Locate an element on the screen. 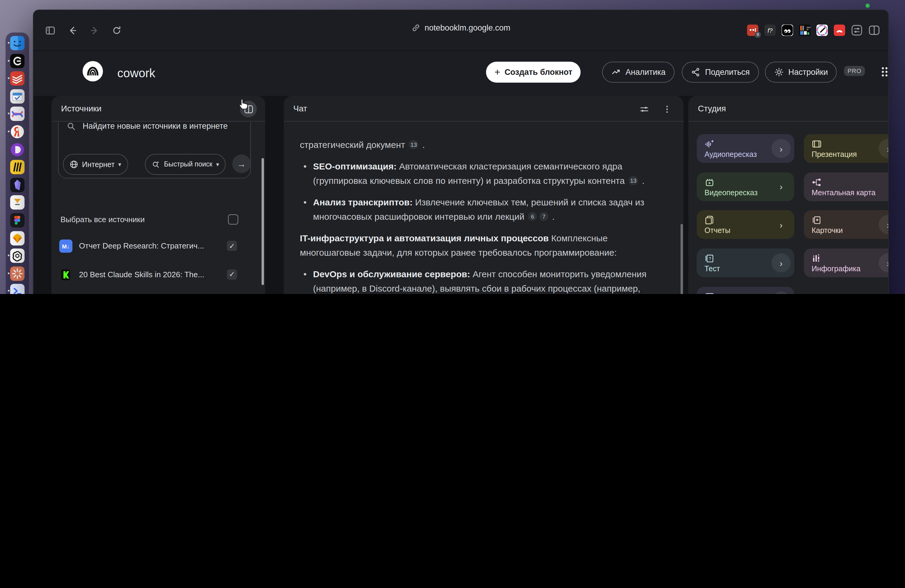  studio-card-label: Презентация is located at coordinates (834, 154).